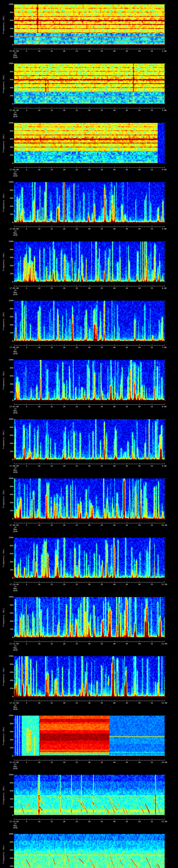 This screenshot has width=178, height=868. I want to click on end-time-label: 12:00, so click(164, 644).